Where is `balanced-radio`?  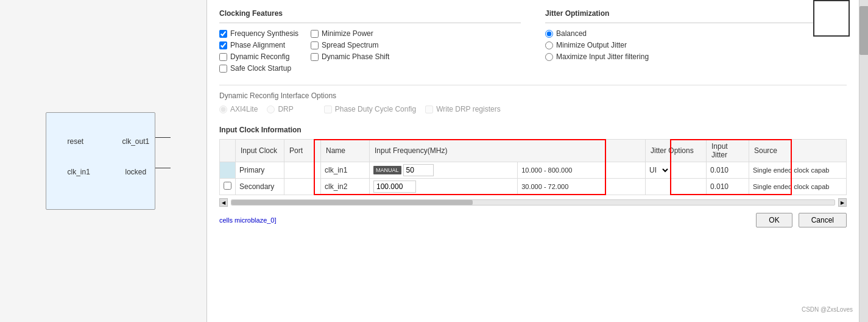
balanced-radio is located at coordinates (549, 34).